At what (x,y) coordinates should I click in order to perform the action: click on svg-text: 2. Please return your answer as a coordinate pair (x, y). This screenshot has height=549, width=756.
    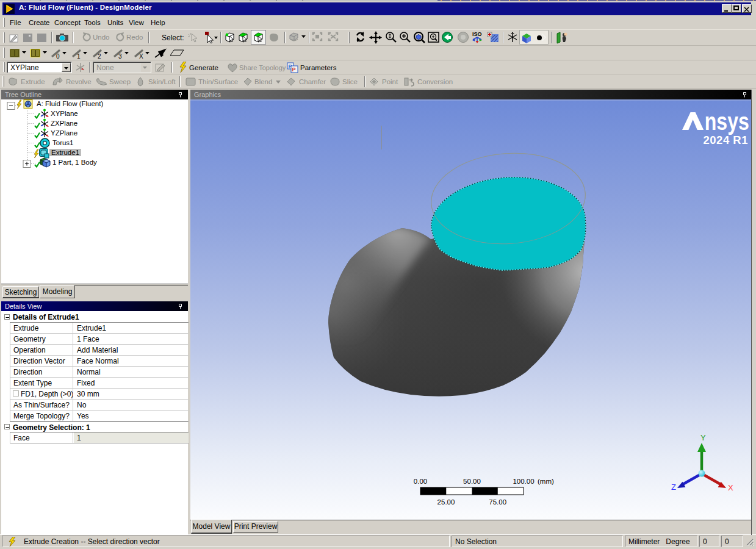
    Looking at the image, I should click on (99, 56).